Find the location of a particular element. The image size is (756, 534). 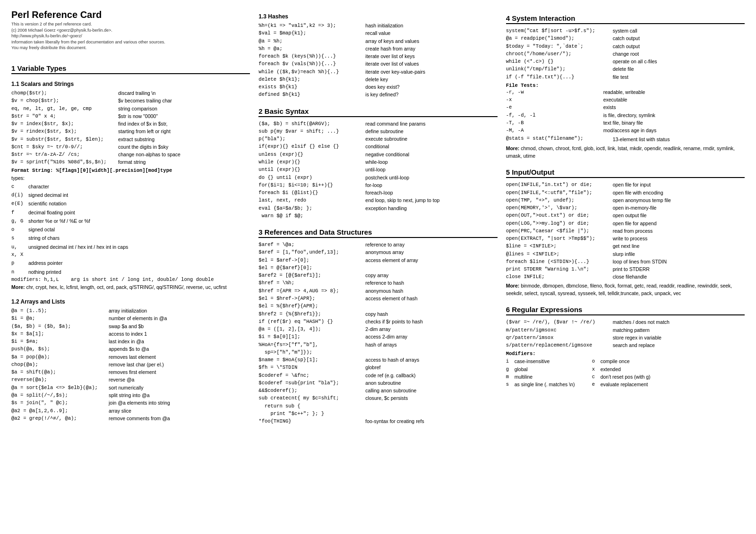

ref-row-14: sp=>["h","m"]}); is located at coordinates (378, 352).